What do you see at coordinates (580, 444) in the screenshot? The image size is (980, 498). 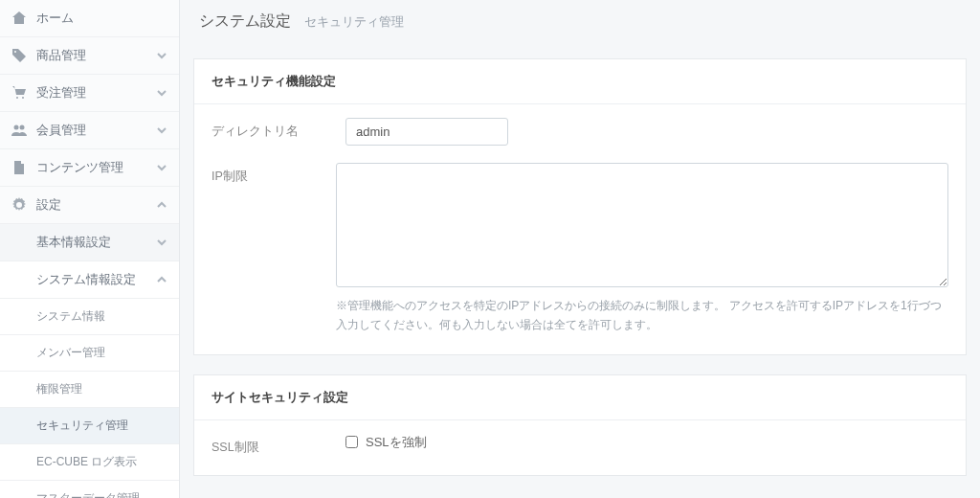 I see `ssl-row: SSL制限 SSLを強制` at bounding box center [580, 444].